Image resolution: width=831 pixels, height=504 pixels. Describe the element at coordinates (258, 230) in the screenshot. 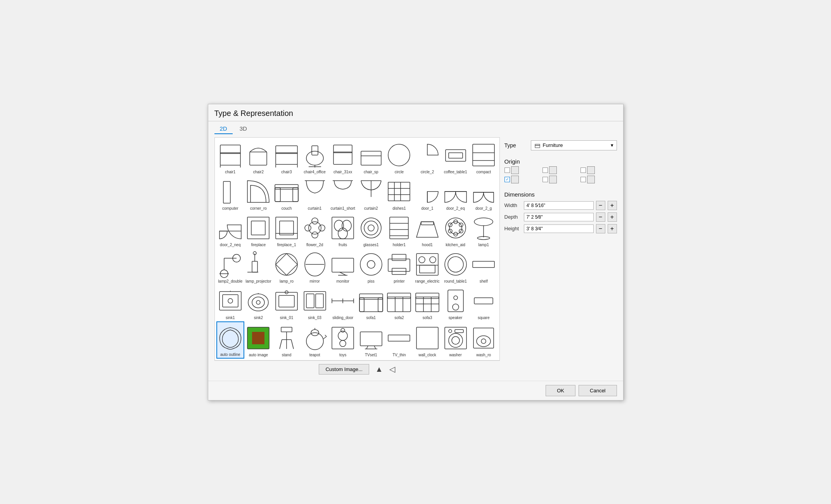

I see `item-fireplace: fireplace` at that location.